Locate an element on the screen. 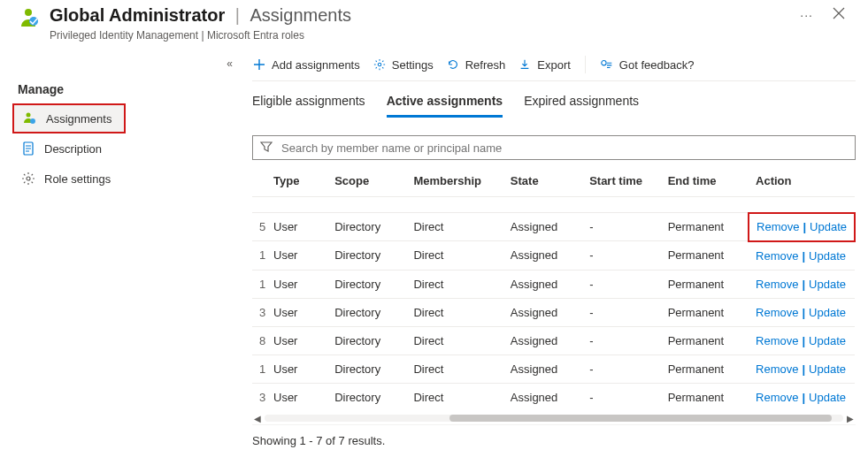 This screenshot has height=465, width=868. sidebar-item-label: Description is located at coordinates (73, 149).